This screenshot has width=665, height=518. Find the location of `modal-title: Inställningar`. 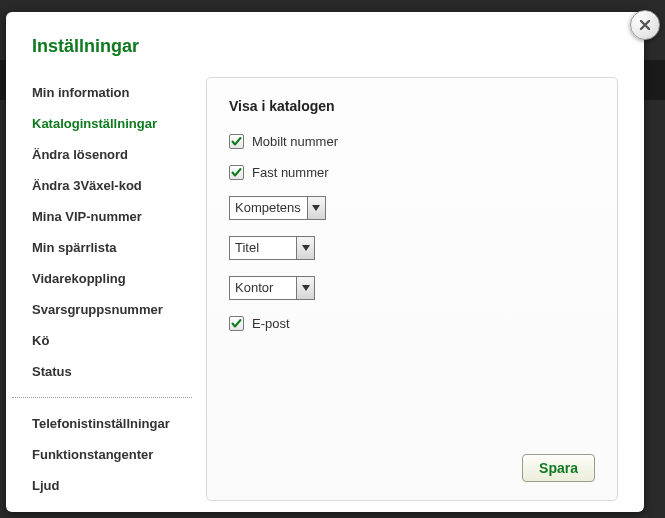

modal-title: Inställningar is located at coordinates (325, 46).